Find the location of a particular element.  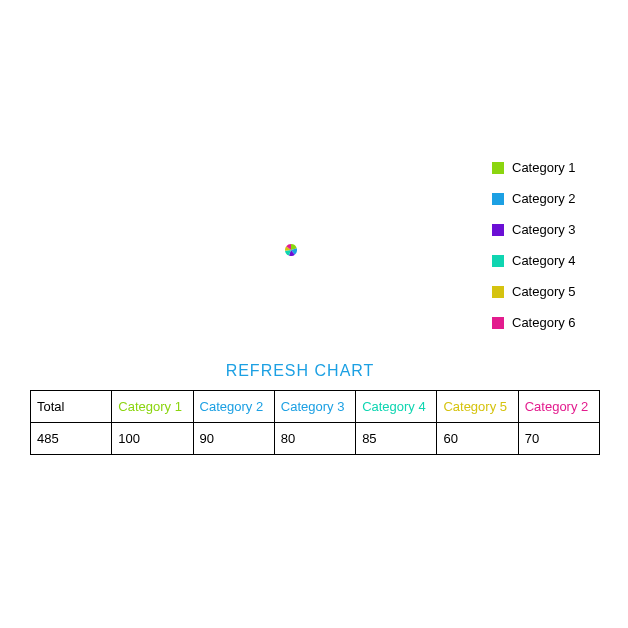

table-cell: 80 is located at coordinates (314, 439).